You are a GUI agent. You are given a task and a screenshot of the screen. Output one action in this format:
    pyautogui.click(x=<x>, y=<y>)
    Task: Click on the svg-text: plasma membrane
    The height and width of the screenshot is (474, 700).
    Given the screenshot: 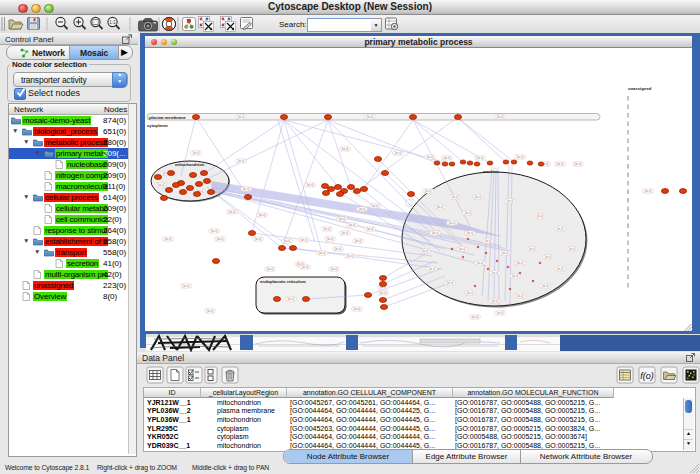 What is the action you would take?
    pyautogui.click(x=168, y=118)
    